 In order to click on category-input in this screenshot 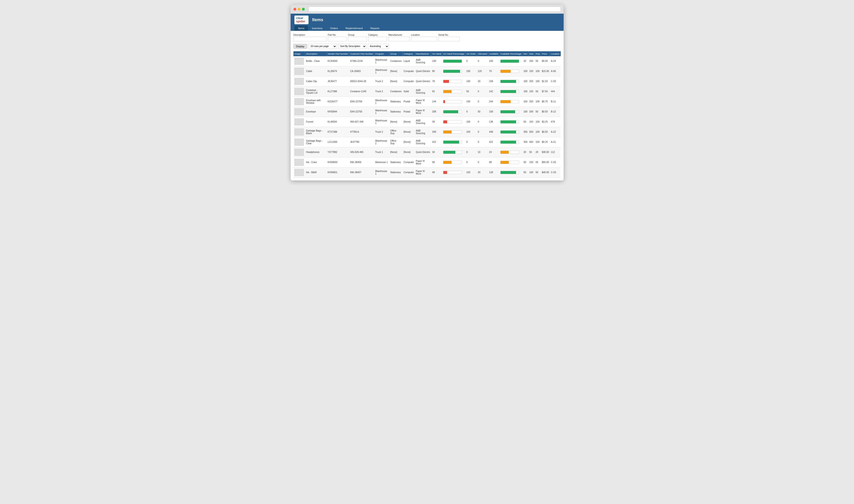, I will do `click(378, 39)`.